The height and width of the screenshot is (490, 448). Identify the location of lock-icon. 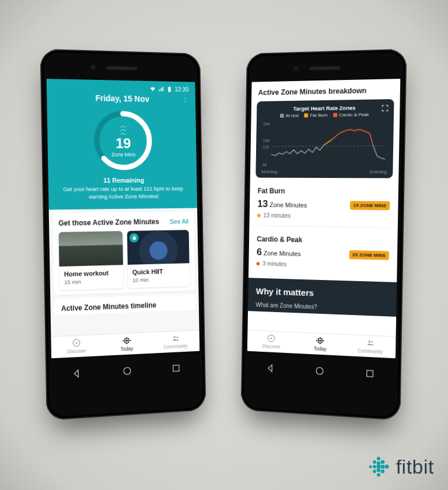
(134, 237).